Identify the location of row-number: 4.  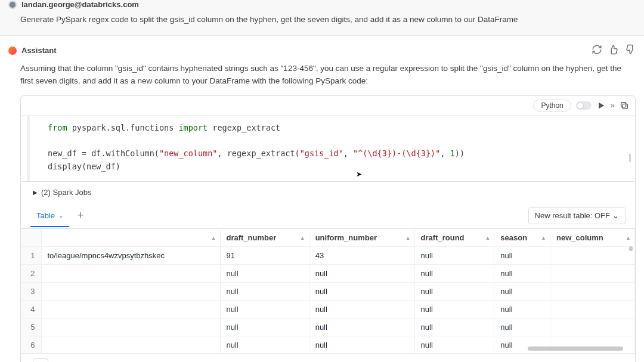
(31, 310).